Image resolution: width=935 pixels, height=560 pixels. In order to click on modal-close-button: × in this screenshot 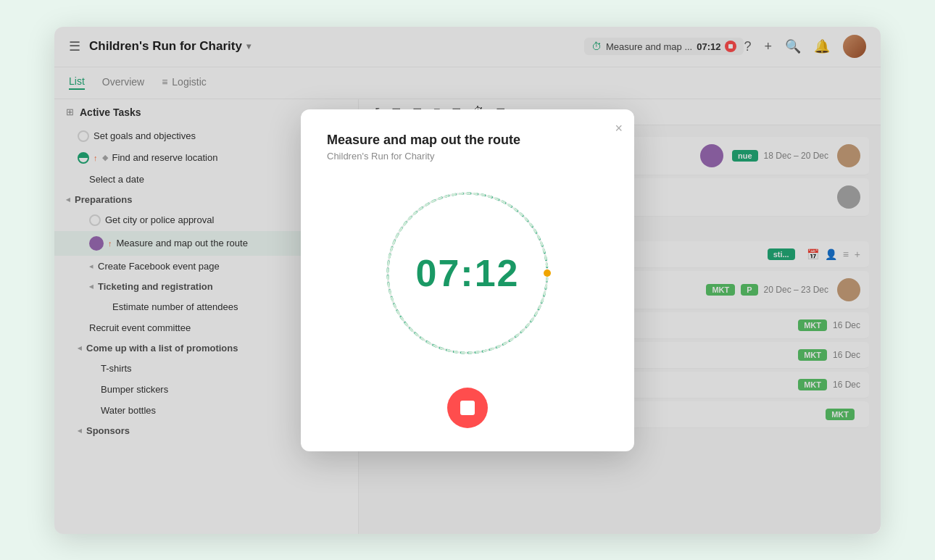, I will do `click(619, 129)`.